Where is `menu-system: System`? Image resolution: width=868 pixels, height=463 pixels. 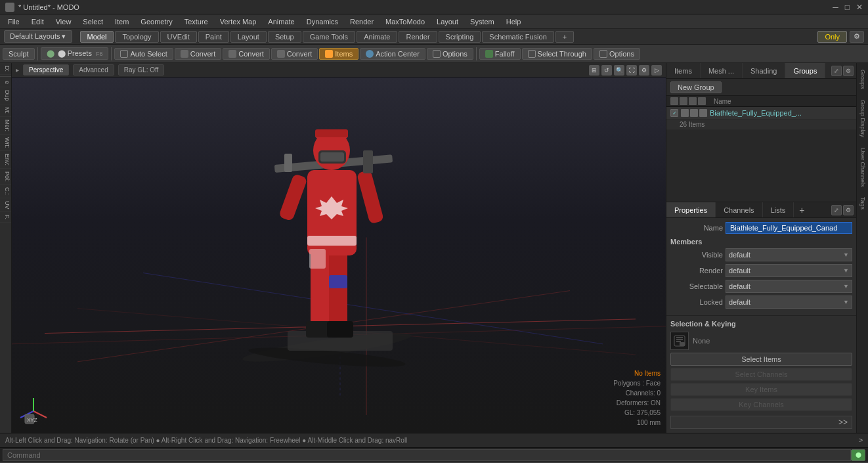
menu-system: System is located at coordinates (482, 22).